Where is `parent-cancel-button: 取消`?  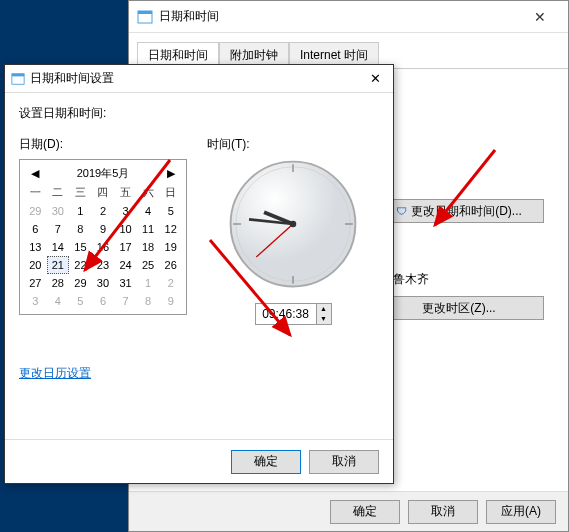
parent-cancel-button: 取消 is located at coordinates (443, 512).